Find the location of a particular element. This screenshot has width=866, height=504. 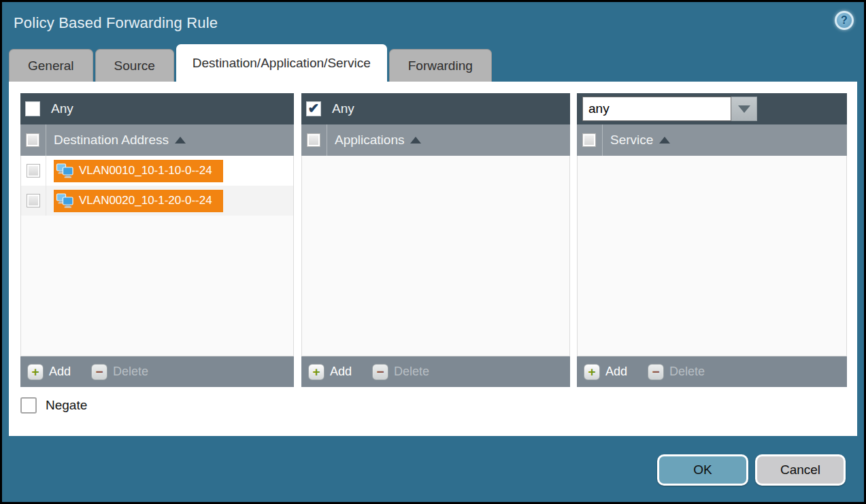

destination-select-all-checkbox is located at coordinates (33, 140).